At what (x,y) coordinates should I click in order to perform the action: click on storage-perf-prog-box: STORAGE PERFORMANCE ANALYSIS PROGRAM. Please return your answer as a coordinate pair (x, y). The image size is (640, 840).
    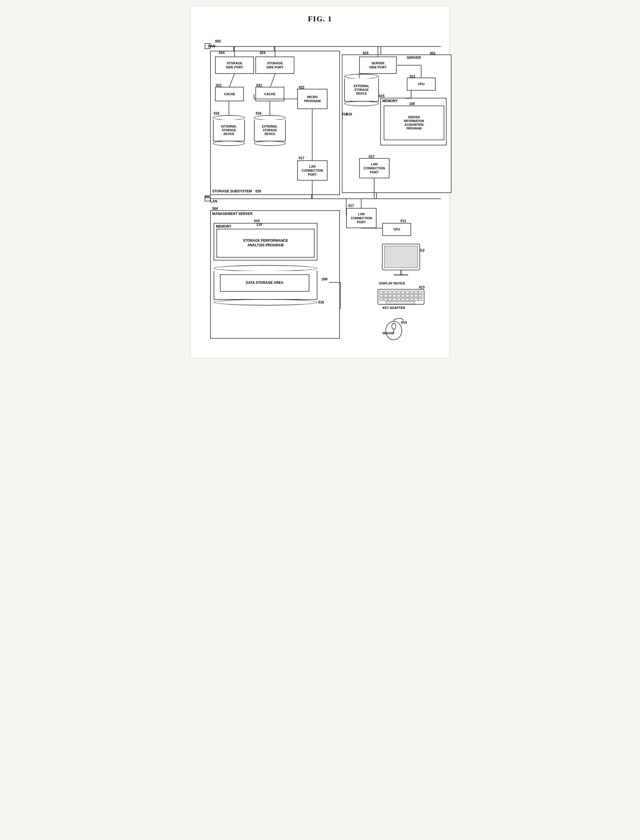
    Looking at the image, I should click on (266, 243).